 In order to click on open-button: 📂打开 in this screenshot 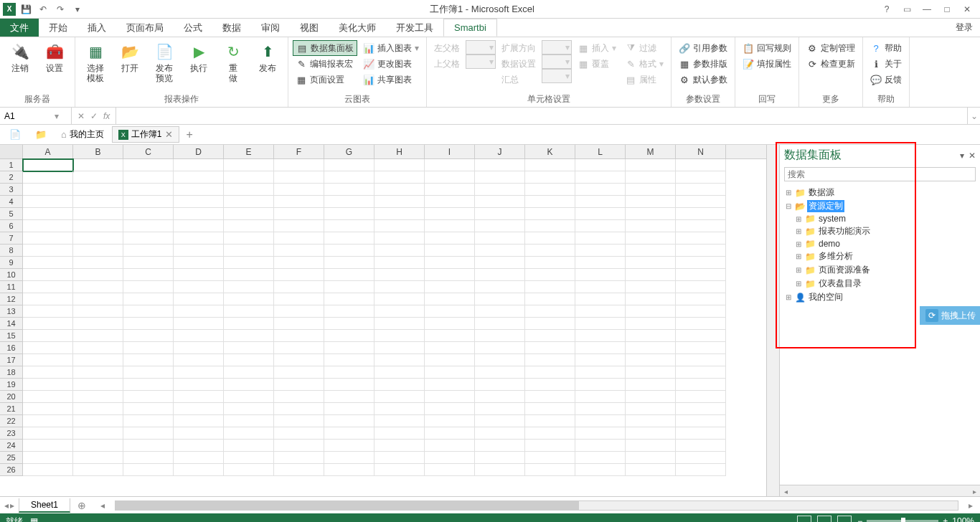, I will do `click(130, 56)`.